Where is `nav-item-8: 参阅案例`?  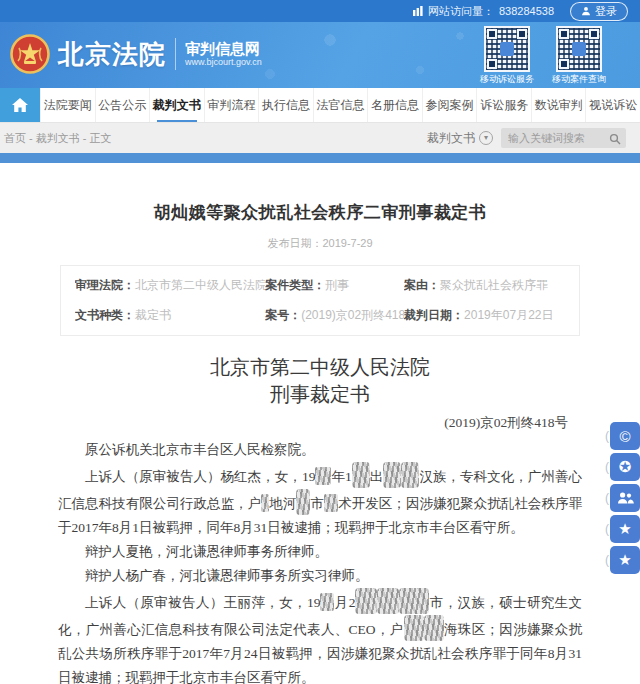
nav-item-8: 参阅案例 is located at coordinates (450, 105).